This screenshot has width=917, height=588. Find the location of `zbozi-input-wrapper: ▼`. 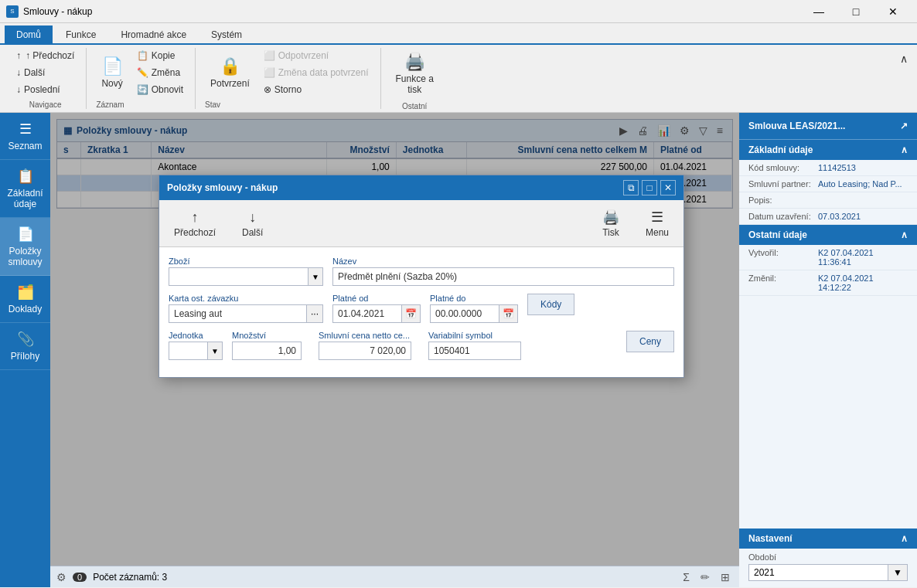

zbozi-input-wrapper: ▼ is located at coordinates (246, 277).